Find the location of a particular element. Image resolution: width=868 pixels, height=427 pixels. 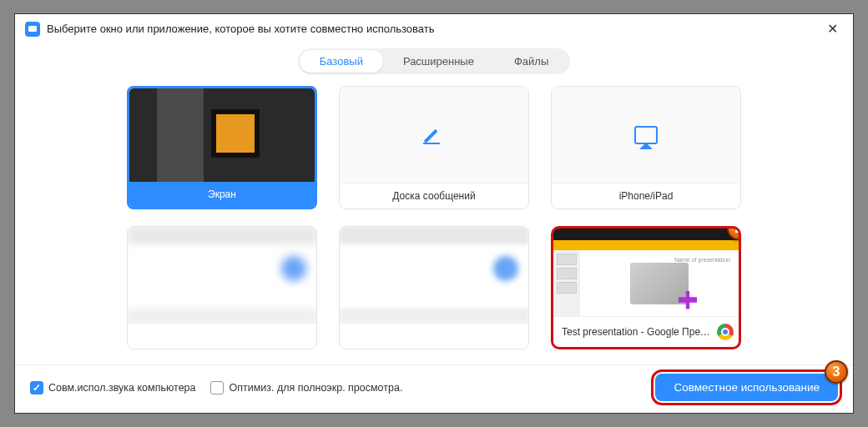

app1-preview is located at coordinates (222, 275).